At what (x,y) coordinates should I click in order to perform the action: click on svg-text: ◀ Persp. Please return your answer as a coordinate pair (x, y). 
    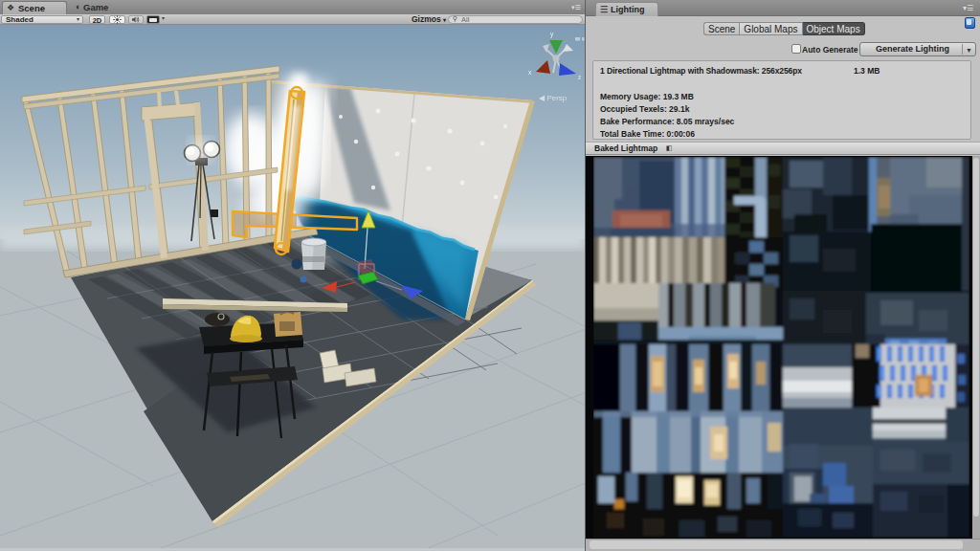
    Looking at the image, I should click on (553, 98).